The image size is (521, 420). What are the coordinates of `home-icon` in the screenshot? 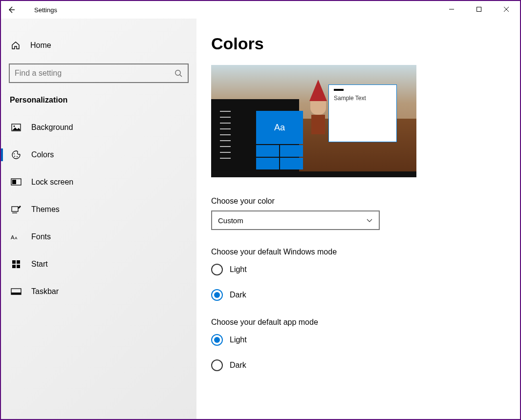 It's located at (16, 45).